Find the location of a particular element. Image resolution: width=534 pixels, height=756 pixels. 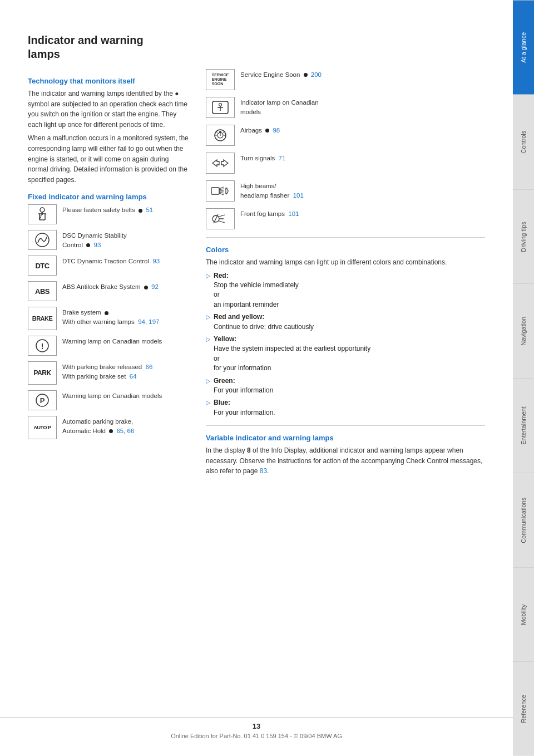

colors-list: ▷ Red:Stop the vehicle immediatelyoran i… is located at coordinates (345, 344).